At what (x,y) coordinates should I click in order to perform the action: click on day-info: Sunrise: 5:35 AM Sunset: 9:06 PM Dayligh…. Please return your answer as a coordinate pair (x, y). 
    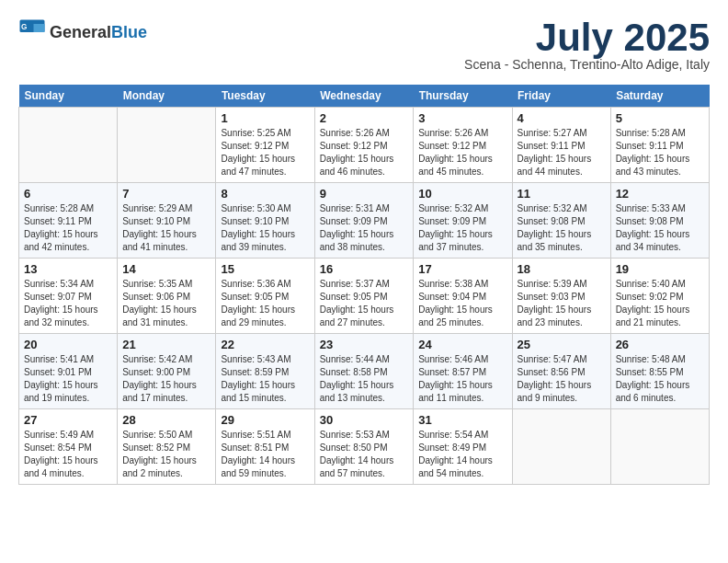
    Looking at the image, I should click on (166, 304).